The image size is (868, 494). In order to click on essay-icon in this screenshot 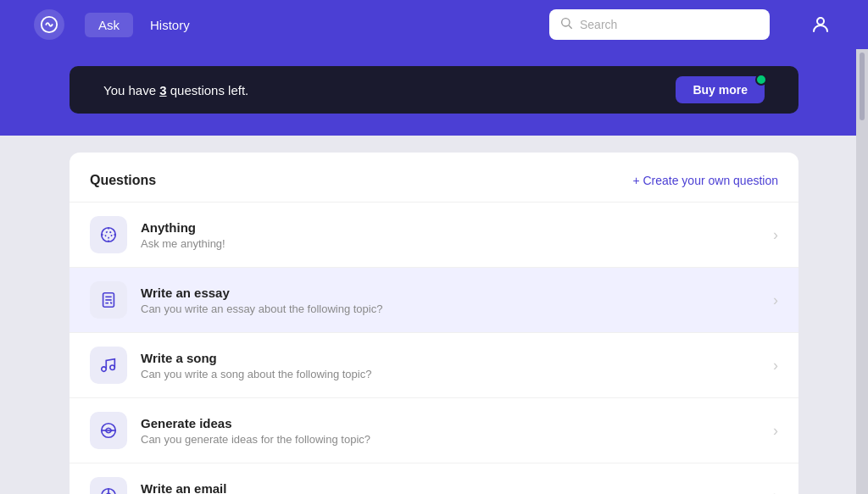, I will do `click(108, 300)`.